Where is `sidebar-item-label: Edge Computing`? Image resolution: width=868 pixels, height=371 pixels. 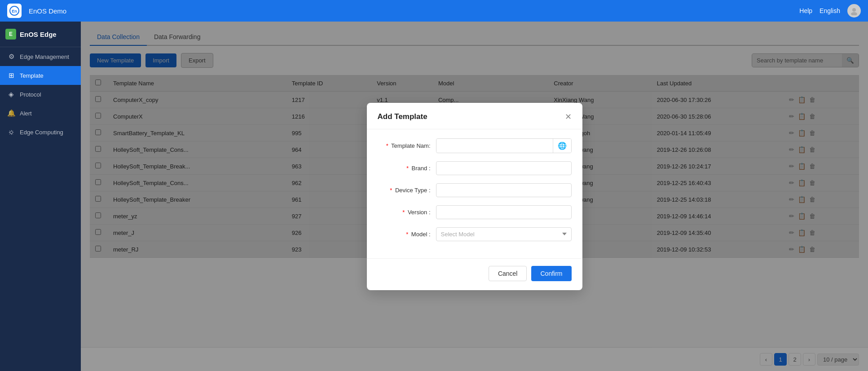 sidebar-item-label: Edge Computing is located at coordinates (41, 132).